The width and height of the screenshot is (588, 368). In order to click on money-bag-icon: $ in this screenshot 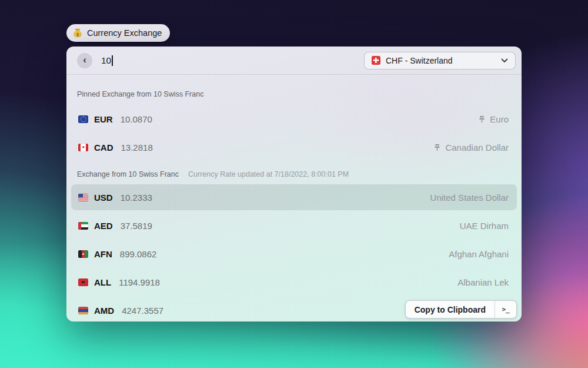, I will do `click(78, 33)`.